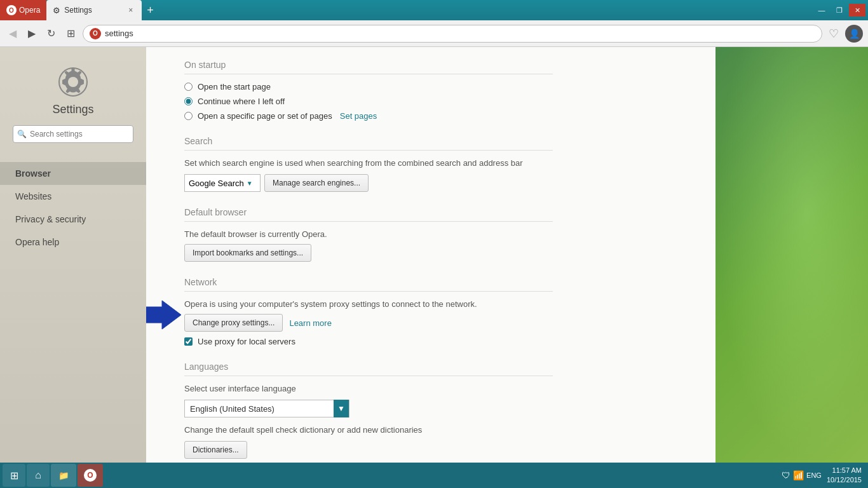 This screenshot has width=868, height=488. I want to click on default-browser-text: The default browser is currently Opera., so click(369, 234).